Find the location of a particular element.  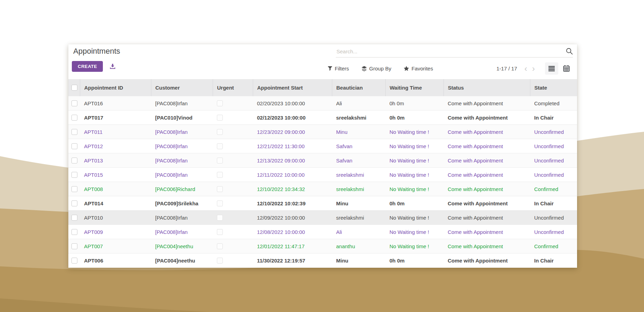

appointment-id-cell: APT012 is located at coordinates (115, 146).